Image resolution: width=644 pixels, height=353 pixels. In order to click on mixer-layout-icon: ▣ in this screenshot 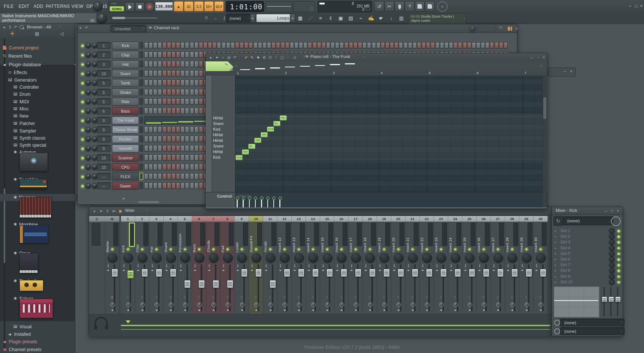, I will do `click(120, 211)`.